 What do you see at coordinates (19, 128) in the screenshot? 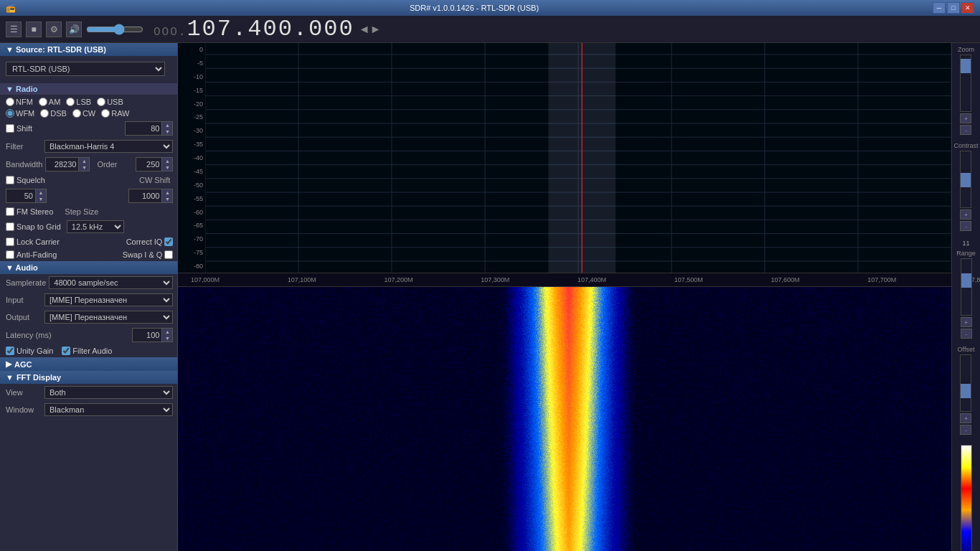
I see `shift-checkbox: Shift` at bounding box center [19, 128].